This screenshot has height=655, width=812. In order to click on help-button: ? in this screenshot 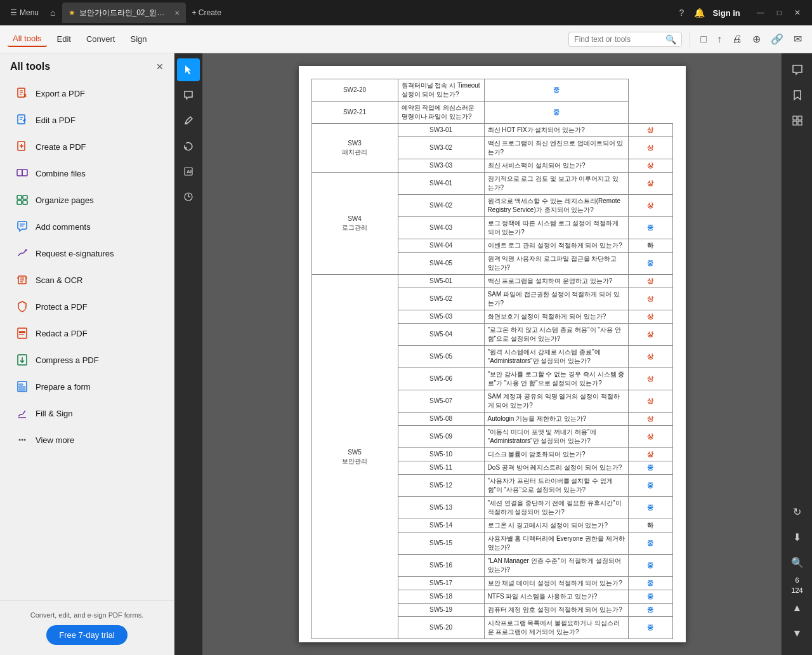, I will do `click(682, 13)`.